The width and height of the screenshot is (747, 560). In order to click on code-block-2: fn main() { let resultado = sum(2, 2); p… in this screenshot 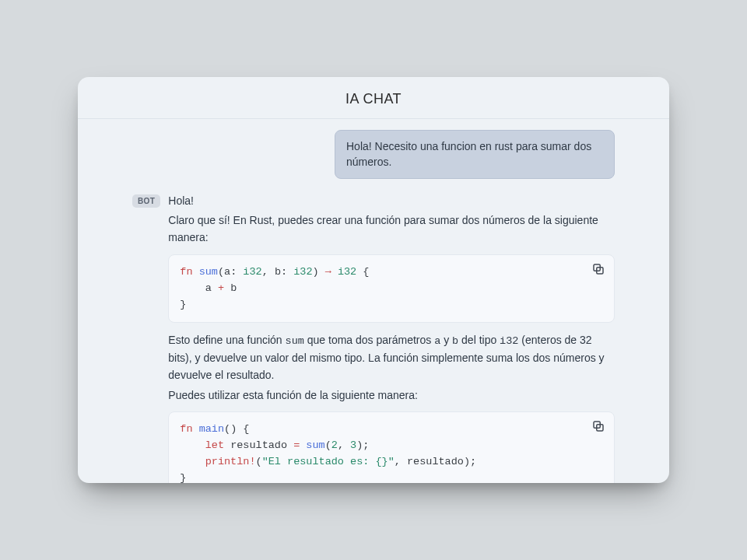, I will do `click(391, 447)`.